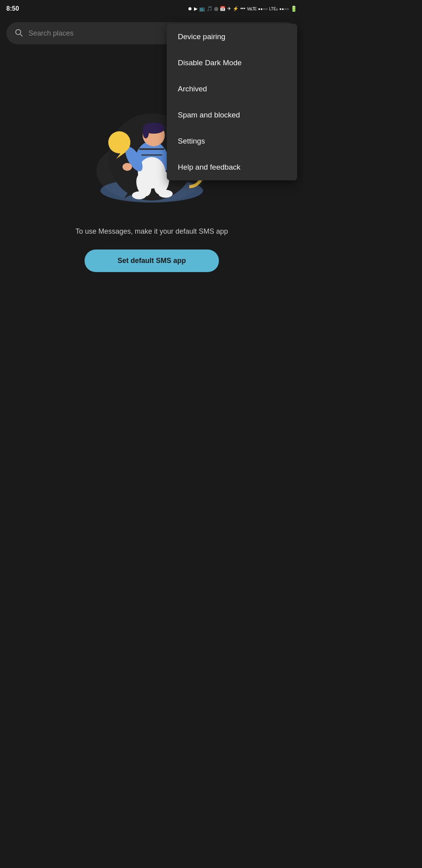 The width and height of the screenshot is (422, 868). Describe the element at coordinates (294, 9) in the screenshot. I see `battery-icon: 🔋` at that location.